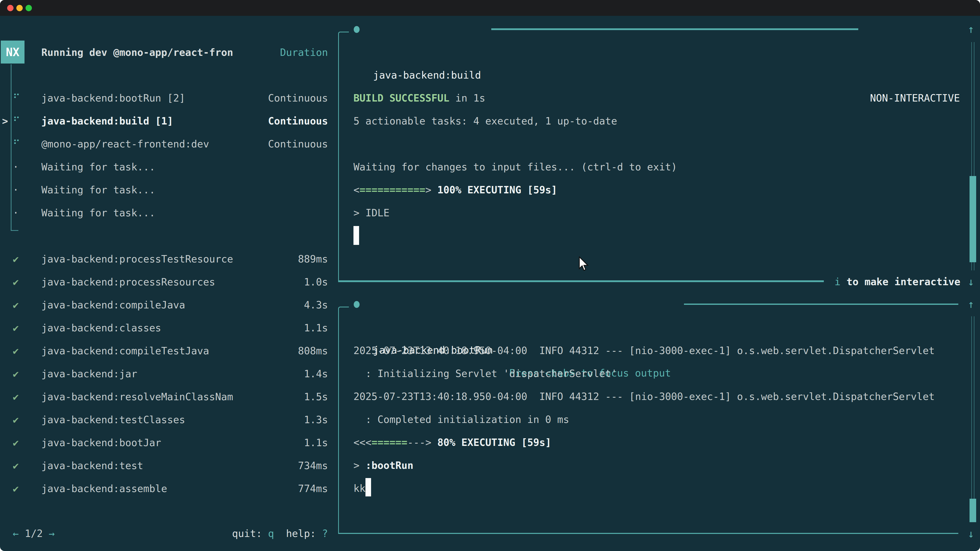  What do you see at coordinates (313, 259) in the screenshot?
I see `task-duration: 889ms` at bounding box center [313, 259].